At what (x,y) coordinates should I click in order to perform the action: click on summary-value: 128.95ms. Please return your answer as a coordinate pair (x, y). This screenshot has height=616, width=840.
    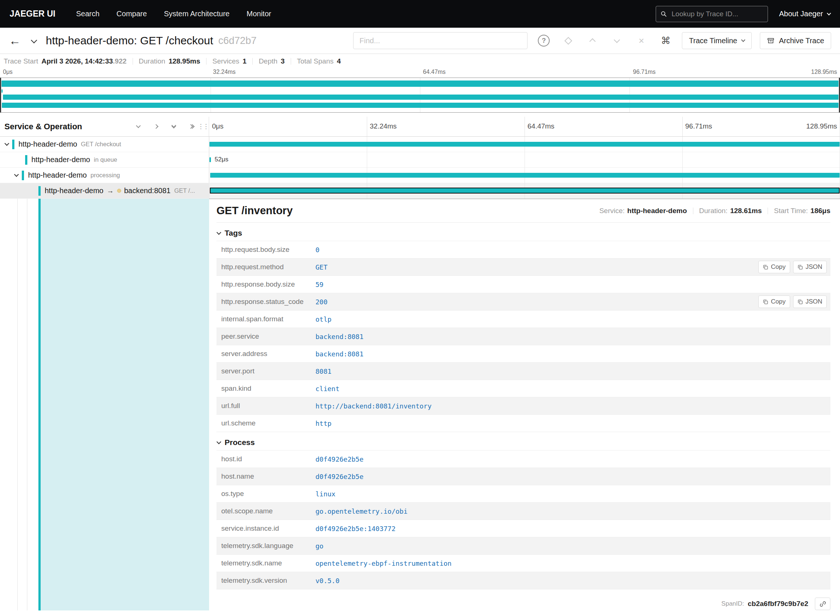
    Looking at the image, I should click on (184, 61).